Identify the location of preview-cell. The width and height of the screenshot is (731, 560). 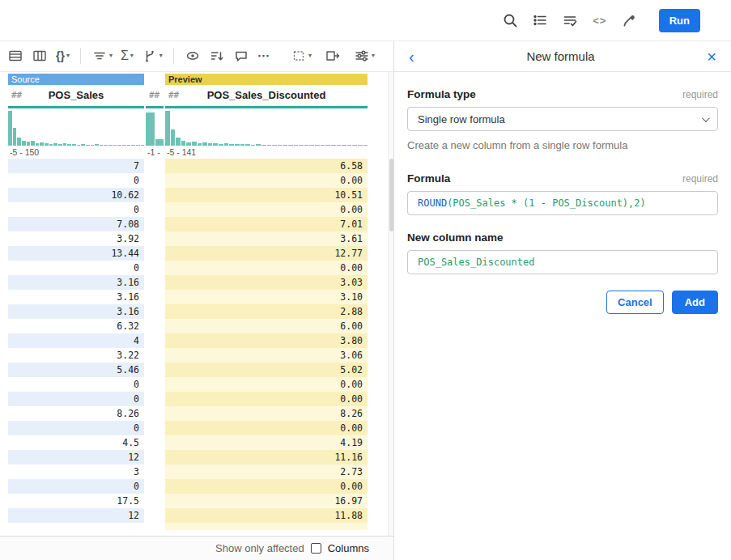
(266, 526).